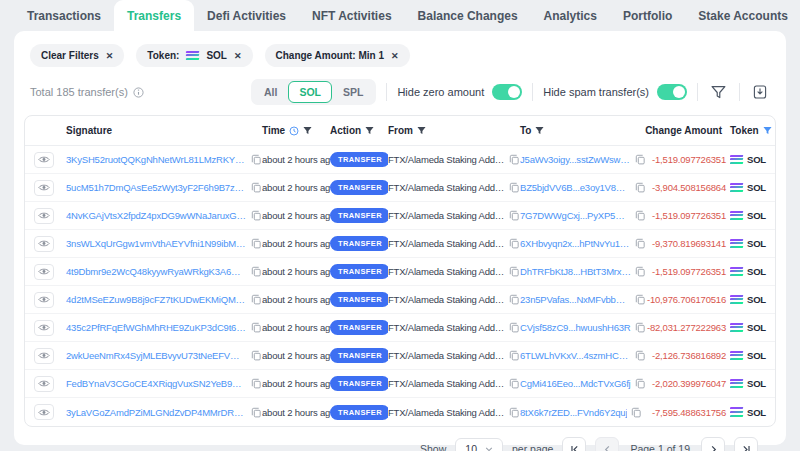 This screenshot has width=800, height=451. Describe the element at coordinates (576, 216) in the screenshot. I see `to-address-link: 7G7DWWgCxj...PyXP5R2d3L` at that location.